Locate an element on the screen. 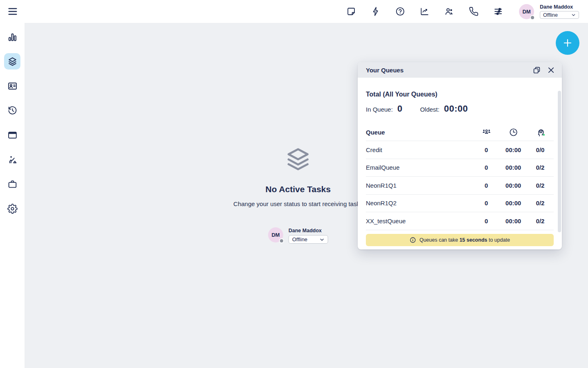 The image size is (588, 368). user-name: Dane Maddox is located at coordinates (559, 7).